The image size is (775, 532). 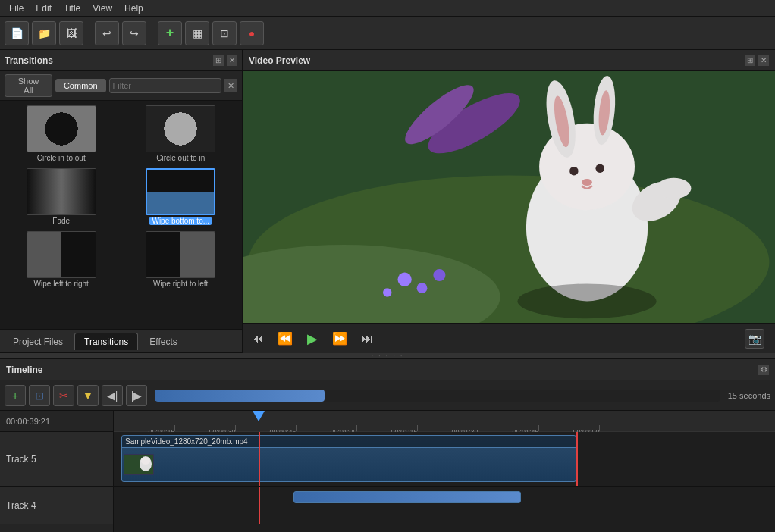 I want to click on ruler-mark-7: 00:01:45, so click(x=538, y=428).